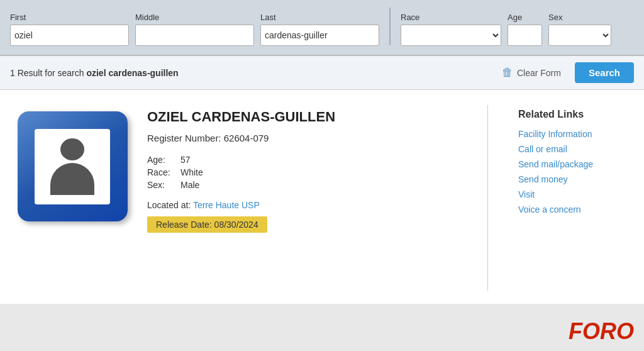 This screenshot has width=644, height=351. Describe the element at coordinates (322, 73) in the screenshot. I see `results-bar: 1 Result for search oziel cardenas-guill…` at that location.